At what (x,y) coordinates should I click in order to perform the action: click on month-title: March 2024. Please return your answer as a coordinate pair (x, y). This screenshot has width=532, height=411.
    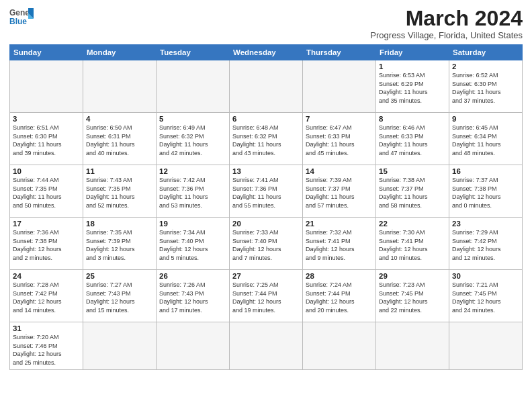
    Looking at the image, I should click on (446, 19).